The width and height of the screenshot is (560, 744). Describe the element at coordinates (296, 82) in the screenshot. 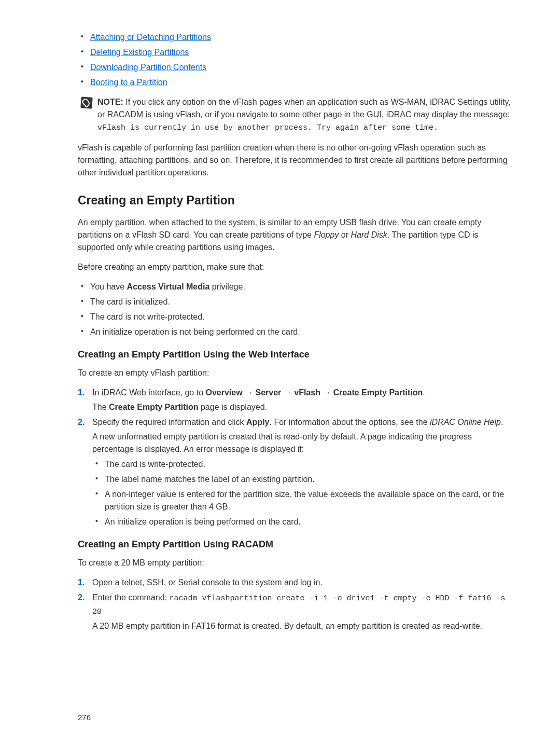

I see `link-item: Booting to a Partition` at that location.